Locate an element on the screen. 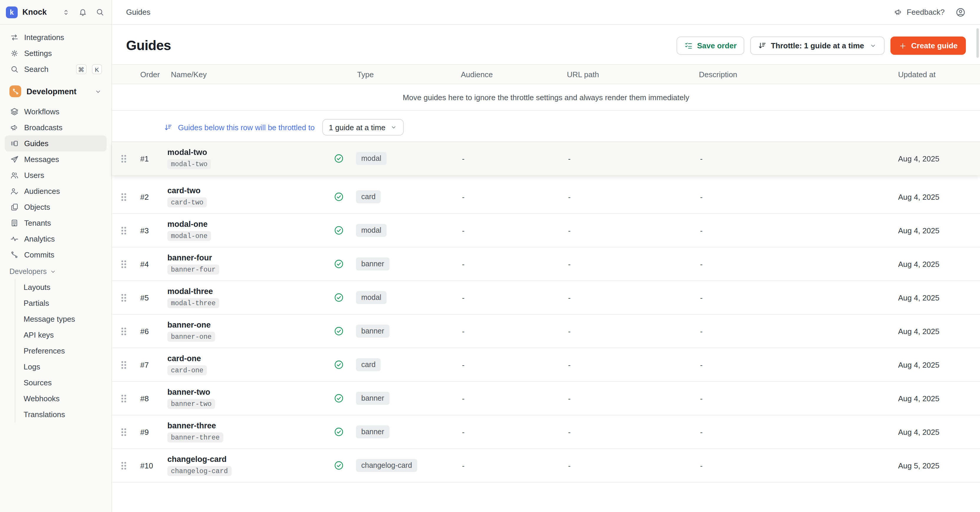 The image size is (980, 512). order-cell: #5 is located at coordinates (152, 297).